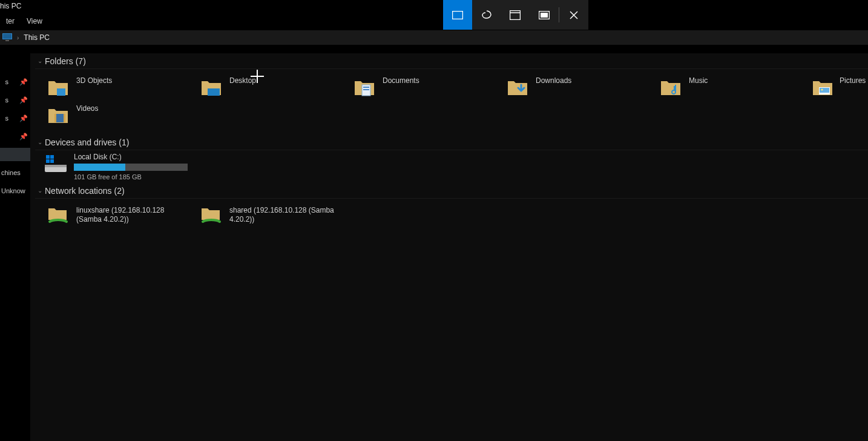 Image resolution: width=868 pixels, height=441 pixels. I want to click on snip-rectangular-button, so click(458, 15).